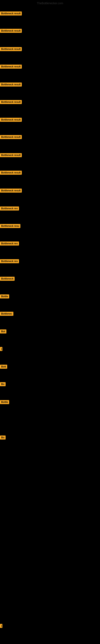  Describe the element at coordinates (3, 367) in the screenshot. I see `bottleneck-result-row: Bott` at that location.